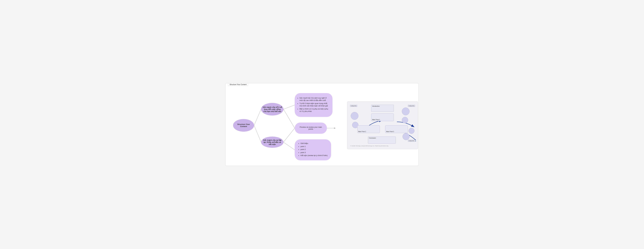 The image size is (644, 249). Describe the element at coordinates (412, 106) in the screenshot. I see `subpoints-label-2: Subpoints` at that location.